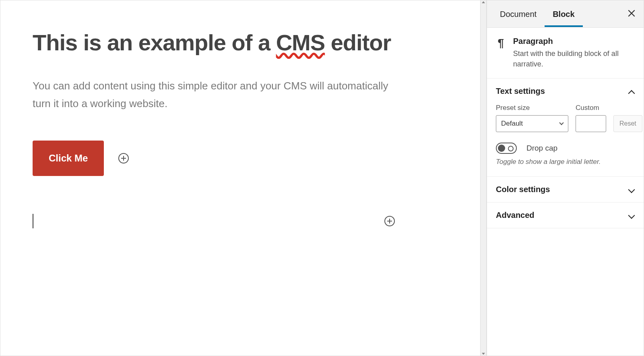  Describe the element at coordinates (300, 43) in the screenshot. I see `title-spellcheck-word: CMS` at that location.